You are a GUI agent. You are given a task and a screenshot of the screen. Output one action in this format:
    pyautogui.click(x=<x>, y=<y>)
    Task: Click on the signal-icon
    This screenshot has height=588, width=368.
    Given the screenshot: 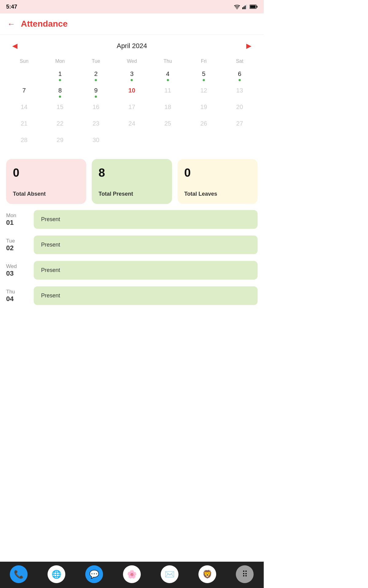 What is the action you would take?
    pyautogui.click(x=245, y=7)
    